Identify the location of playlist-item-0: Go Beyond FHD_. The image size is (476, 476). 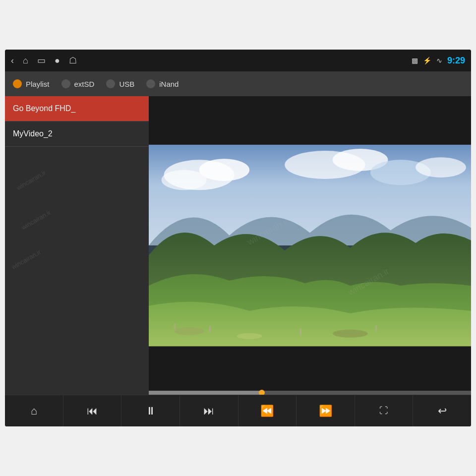
(77, 109).